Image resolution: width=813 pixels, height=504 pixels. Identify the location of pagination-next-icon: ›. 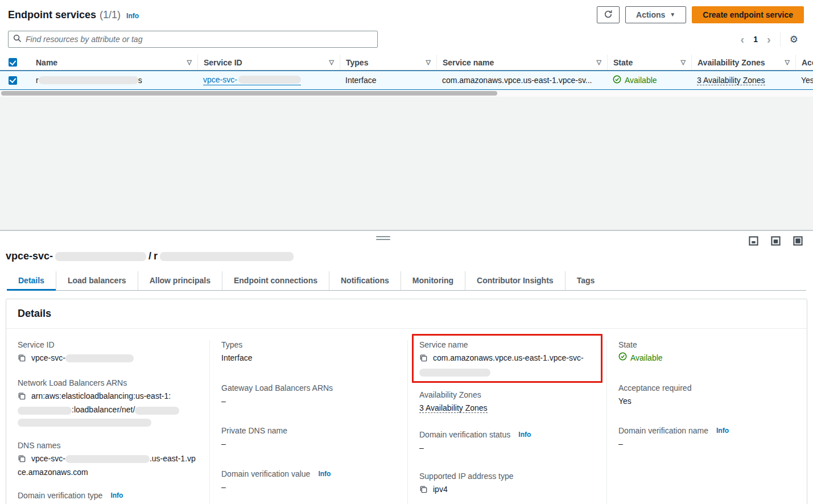
(769, 39).